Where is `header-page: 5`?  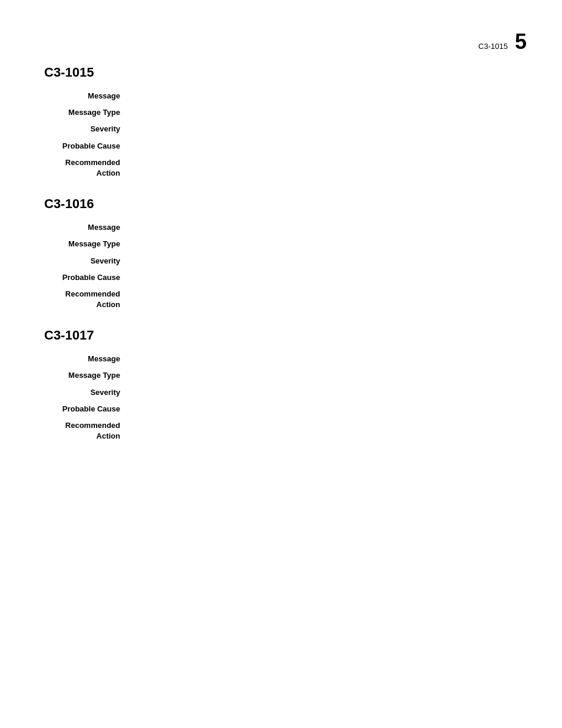
header-page: 5 is located at coordinates (521, 42).